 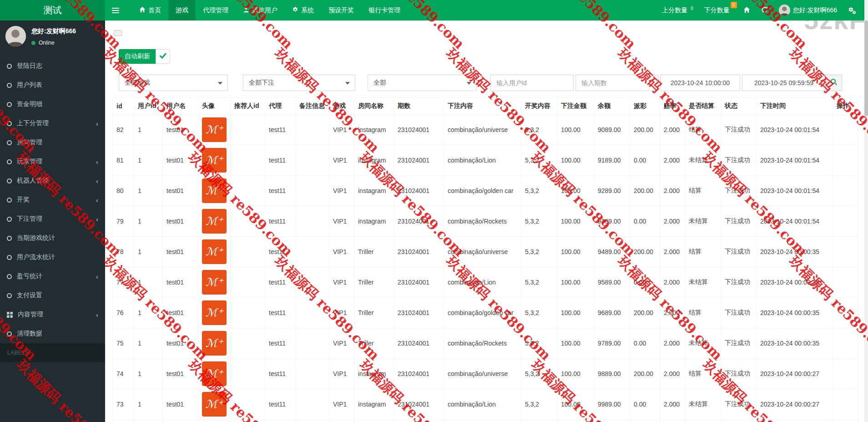 I want to click on down-score-button: 下分数量 0, so click(x=718, y=10).